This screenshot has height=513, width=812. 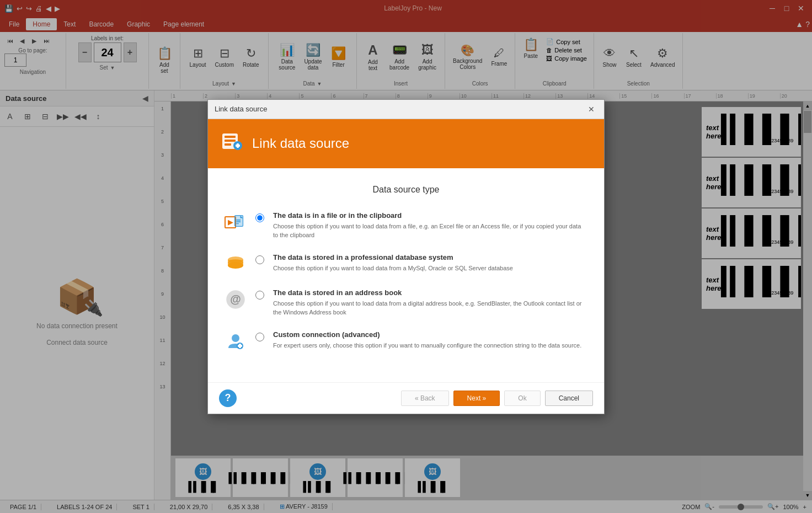 What do you see at coordinates (406, 303) in the screenshot?
I see `option-address: @ The data is stored in an address book …` at bounding box center [406, 303].